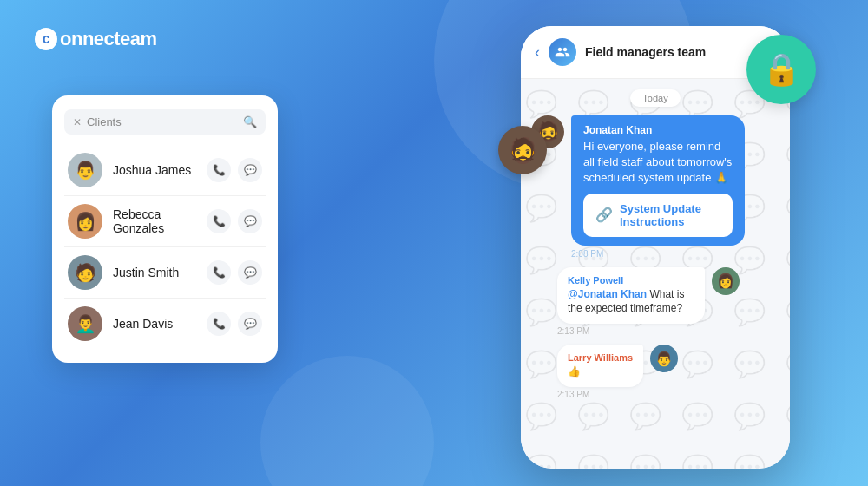 The width and height of the screenshot is (868, 486). What do you see at coordinates (155, 273) in the screenshot?
I see `contact-name-justin: Justin Smith` at bounding box center [155, 273].